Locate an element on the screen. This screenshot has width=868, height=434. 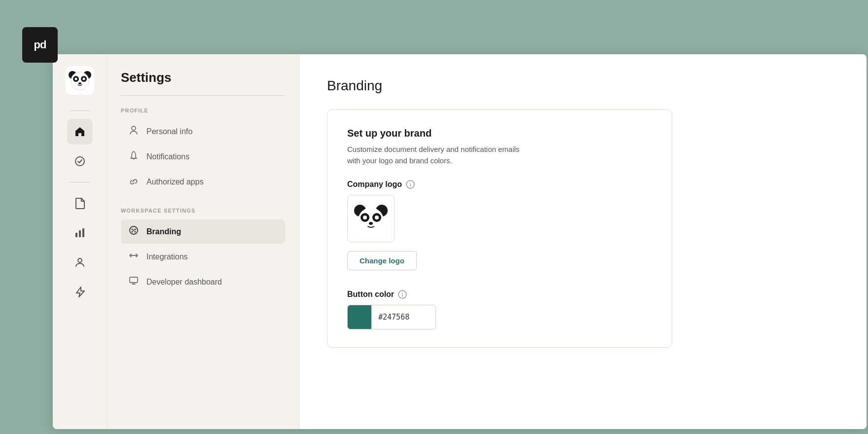
sidebar-item-analytics is located at coordinates (80, 233).